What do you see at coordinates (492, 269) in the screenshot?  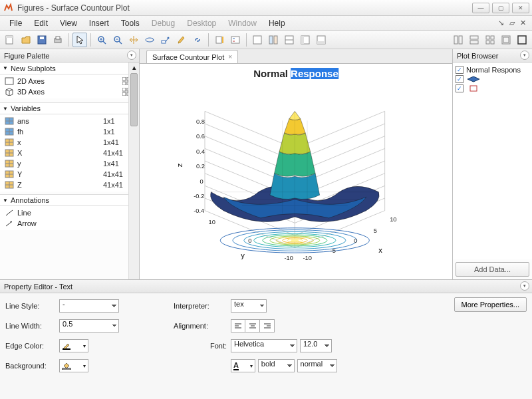 I see `add-data-button: Add Data...` at bounding box center [492, 269].